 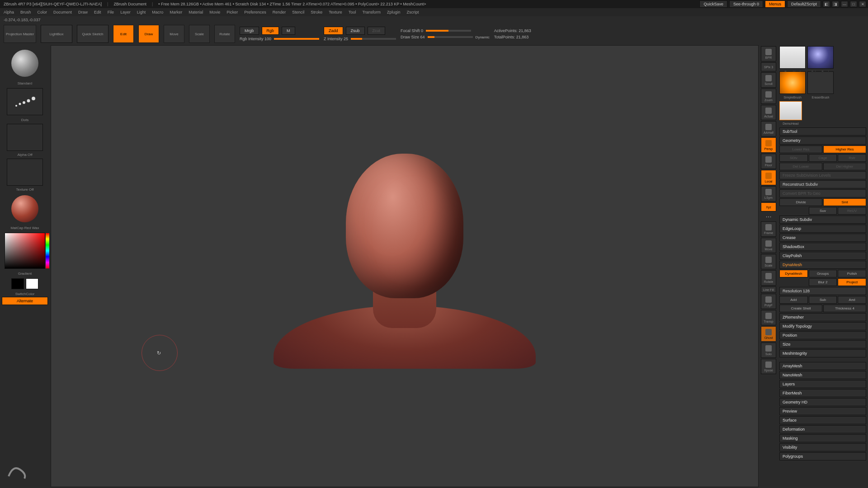 What do you see at coordinates (823, 353) in the screenshot?
I see `mesh-integrity-header: MeshIntegrity` at bounding box center [823, 353].